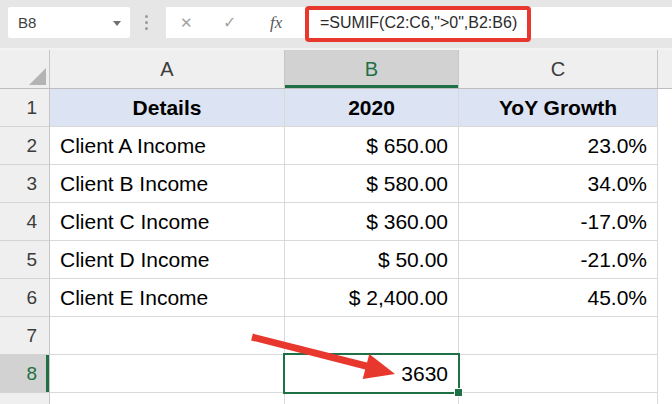  What do you see at coordinates (25, 336) in the screenshot?
I see `row-header-7: 7` at bounding box center [25, 336].